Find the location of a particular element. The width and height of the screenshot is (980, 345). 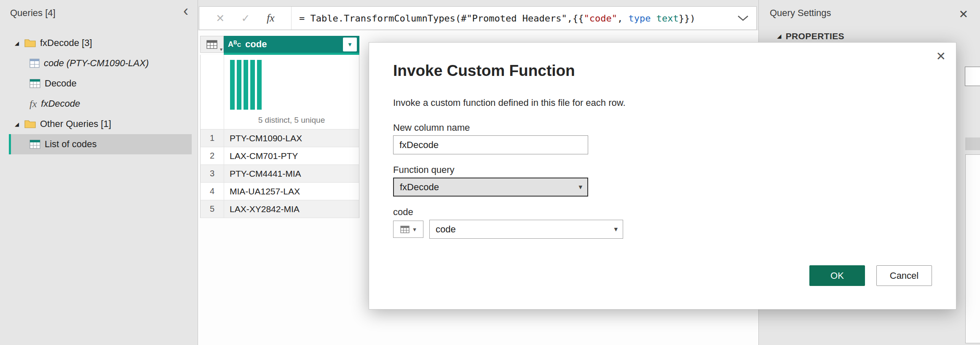

query-item-label: code (PTY-CM1090-LAX) is located at coordinates (96, 63).